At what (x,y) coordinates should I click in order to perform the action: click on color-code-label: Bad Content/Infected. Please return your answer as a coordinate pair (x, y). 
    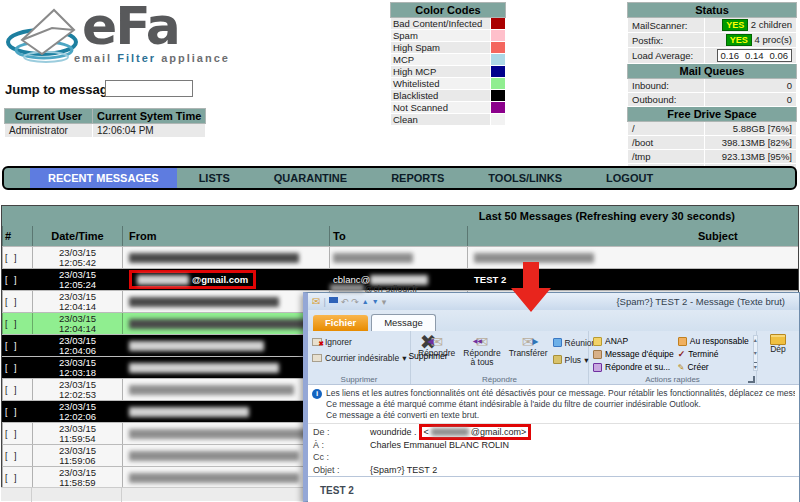
    Looking at the image, I should click on (441, 24).